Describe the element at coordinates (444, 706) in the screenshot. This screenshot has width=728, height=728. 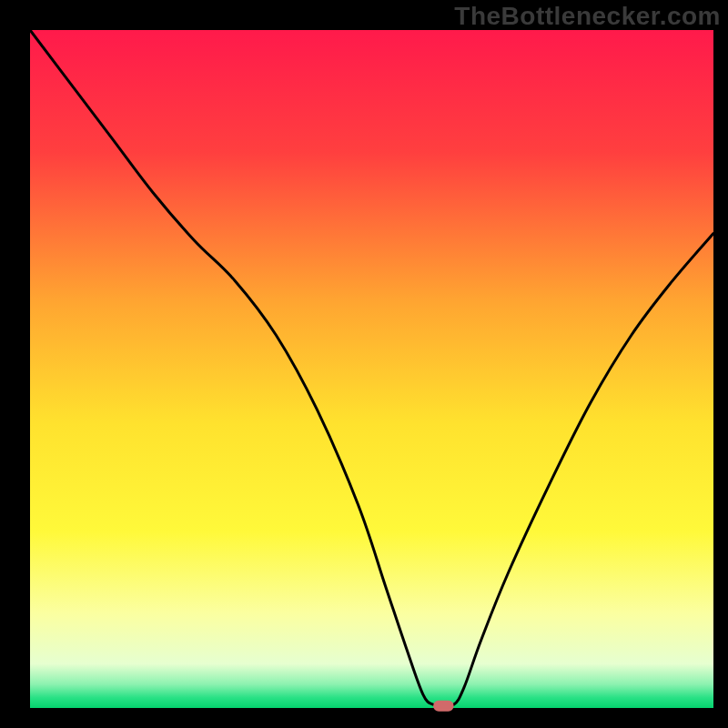
I see `optimal-point-marker` at that location.